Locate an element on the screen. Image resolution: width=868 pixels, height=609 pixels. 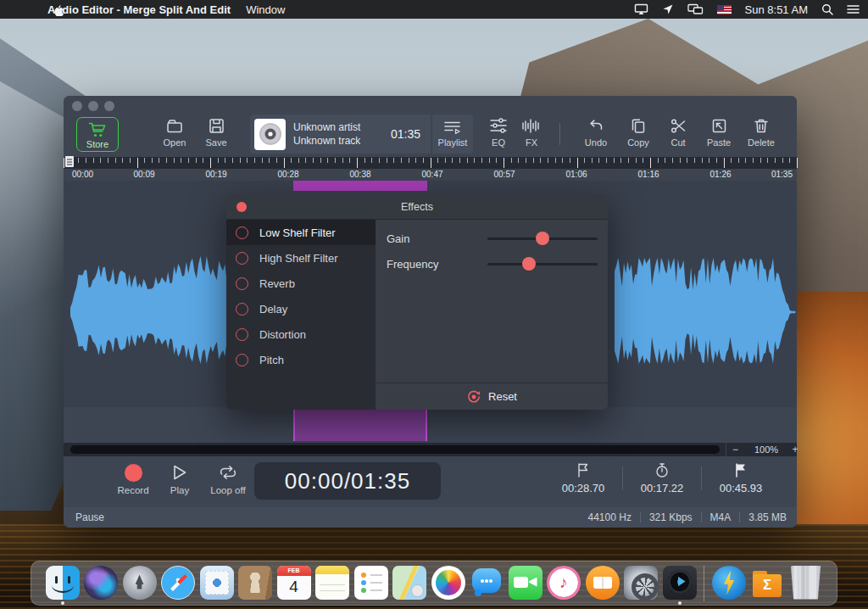
artist-name: Unknown artist is located at coordinates (338, 127).